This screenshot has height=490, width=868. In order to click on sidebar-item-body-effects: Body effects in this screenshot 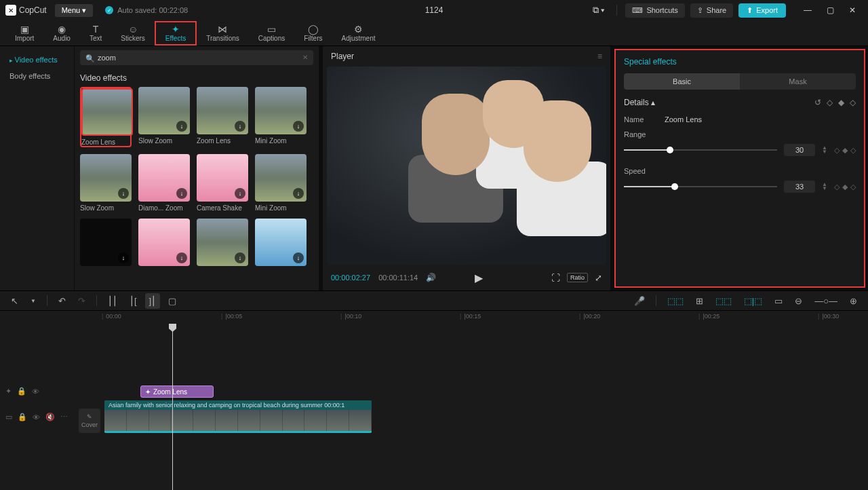, I will do `click(37, 76)`.